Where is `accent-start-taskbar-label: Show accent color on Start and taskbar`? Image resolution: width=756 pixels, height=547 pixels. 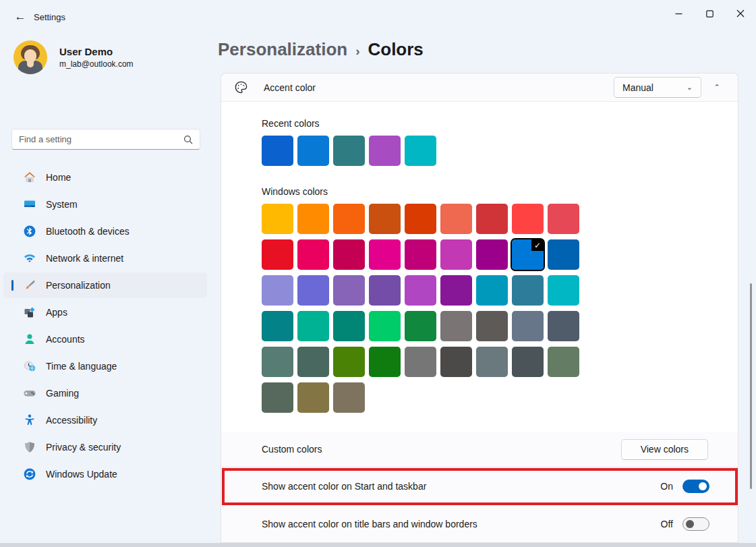
accent-start-taskbar-label: Show accent color on Start and taskbar is located at coordinates (461, 486).